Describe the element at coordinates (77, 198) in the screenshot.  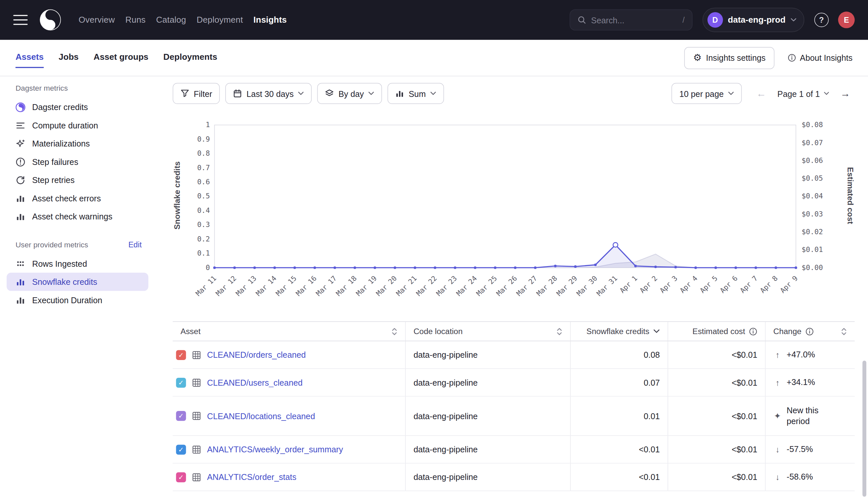
I see `sidebar-item-asset-check-errors: Asset check errors` at that location.